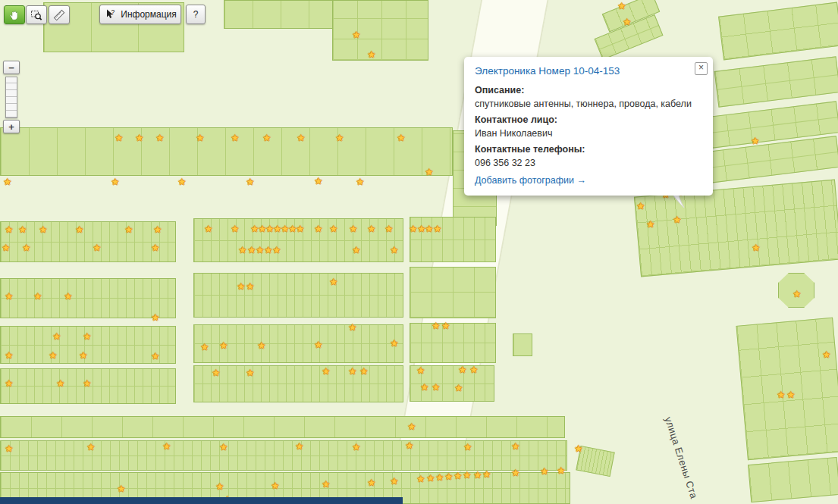 Image resolution: width=838 pixels, height=504 pixels. What do you see at coordinates (14, 15) in the screenshot?
I see `pan-tool-button` at bounding box center [14, 15].